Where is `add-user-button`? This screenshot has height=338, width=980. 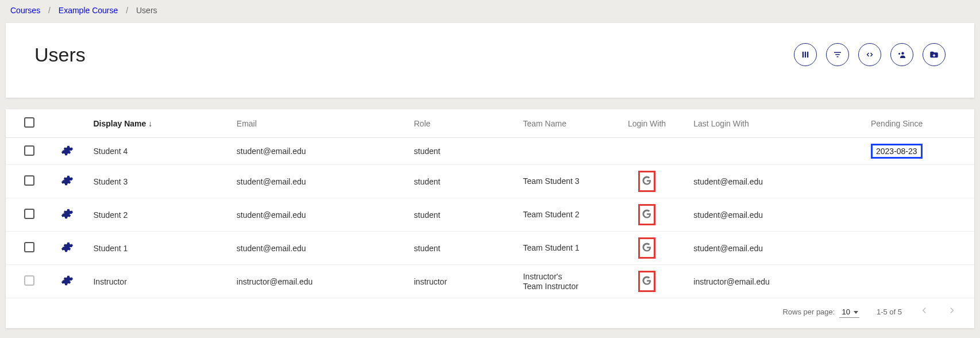
add-user-button is located at coordinates (902, 55).